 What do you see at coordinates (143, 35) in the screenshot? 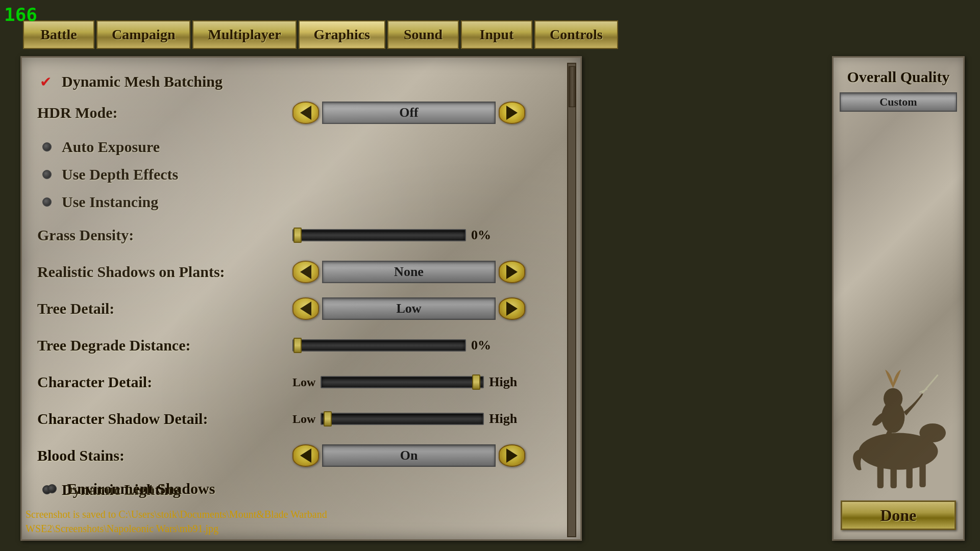
I see `tab-campaign: Campaign` at bounding box center [143, 35].